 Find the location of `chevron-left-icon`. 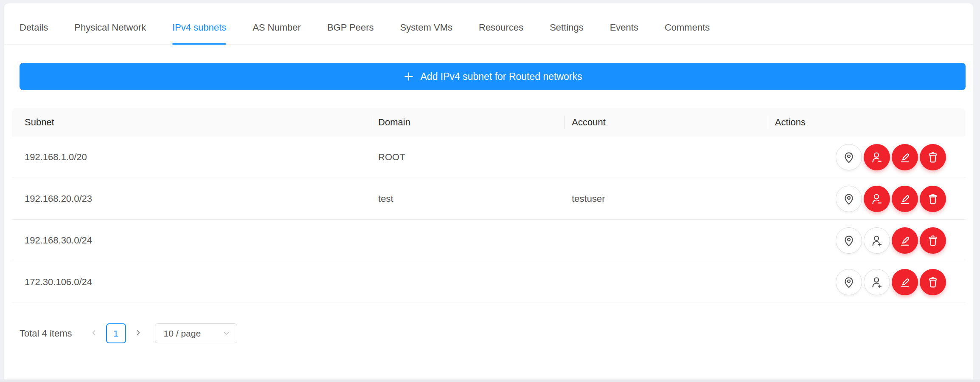

chevron-left-icon is located at coordinates (94, 333).